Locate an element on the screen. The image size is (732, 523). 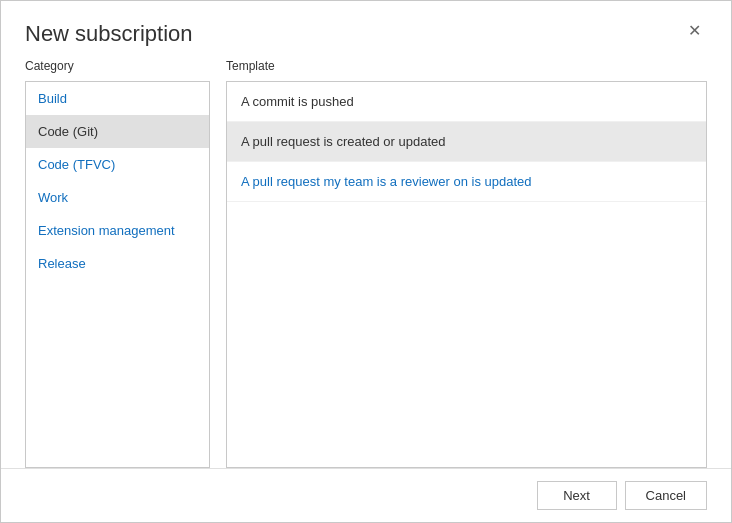
category-item-release: Release is located at coordinates (118, 264).